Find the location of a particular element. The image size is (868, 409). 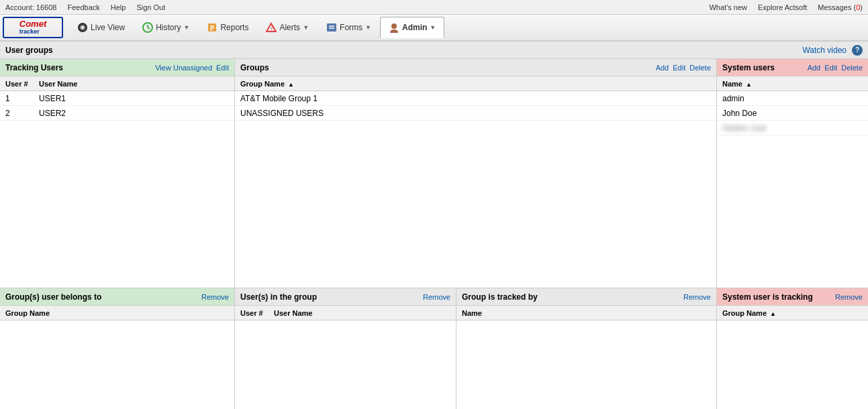

system-tracking-header: System user is tracking Remove is located at coordinates (792, 297).